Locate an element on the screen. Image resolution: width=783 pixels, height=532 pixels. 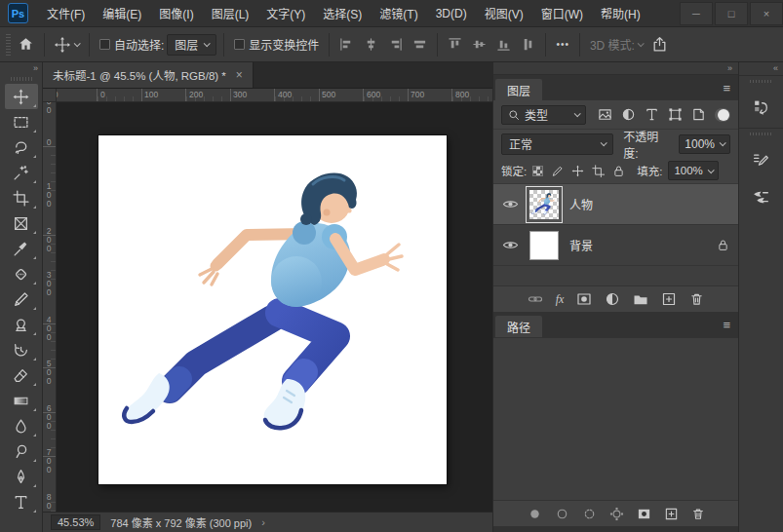
history-panel-button is located at coordinates (762, 107).